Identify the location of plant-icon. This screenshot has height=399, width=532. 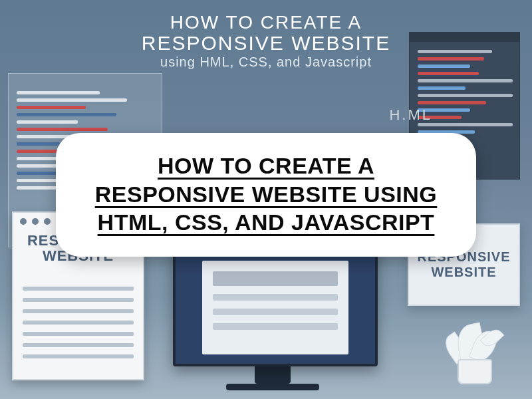
(472, 344).